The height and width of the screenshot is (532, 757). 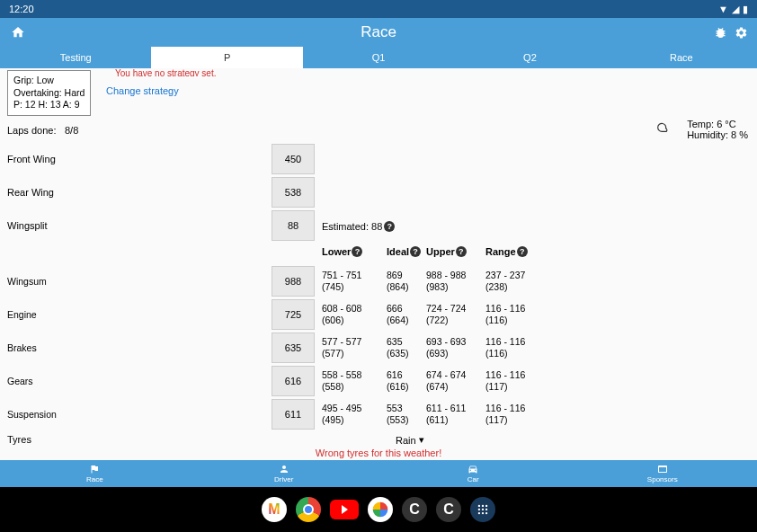 What do you see at coordinates (95, 474) in the screenshot?
I see `nav-race: Race` at bounding box center [95, 474].